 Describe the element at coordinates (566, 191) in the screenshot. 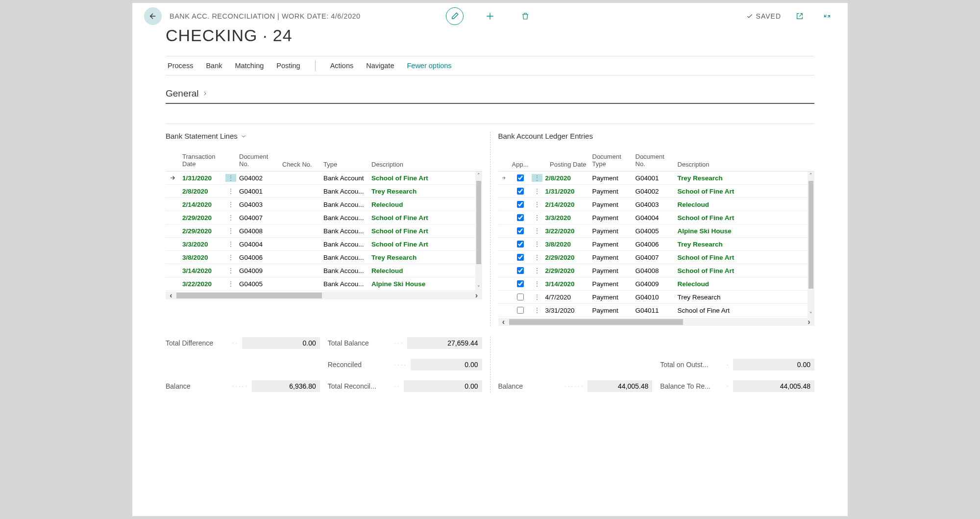

I see `cell-posting-date: 1/31/2020` at that location.